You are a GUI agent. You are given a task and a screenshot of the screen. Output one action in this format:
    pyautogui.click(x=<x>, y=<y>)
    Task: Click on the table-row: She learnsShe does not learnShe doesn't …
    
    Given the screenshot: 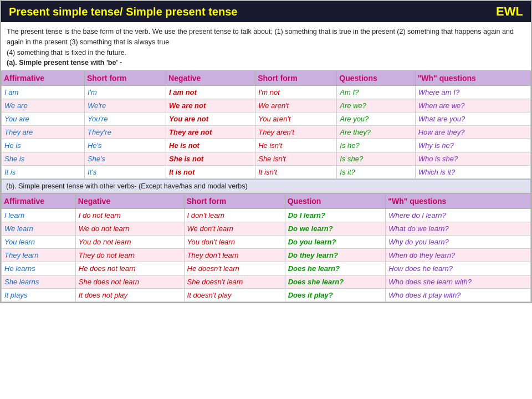 What is the action you would take?
    pyautogui.click(x=266, y=282)
    